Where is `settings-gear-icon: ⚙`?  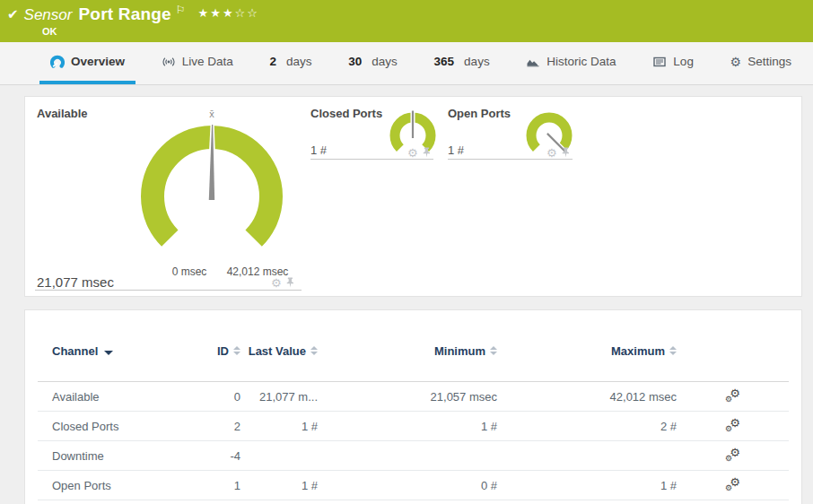 settings-gear-icon: ⚙ is located at coordinates (736, 62).